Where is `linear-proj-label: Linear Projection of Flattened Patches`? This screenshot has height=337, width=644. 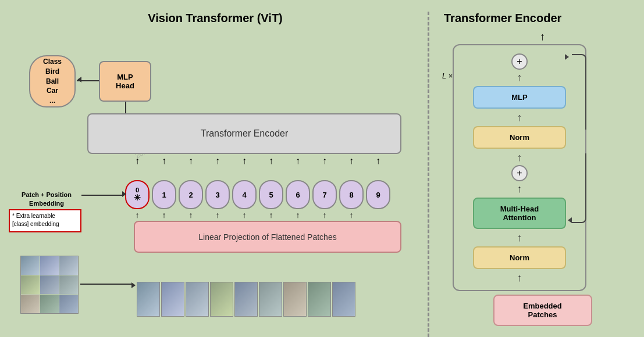
linear-proj-label: Linear Projection of Flattened Patches is located at coordinates (268, 237).